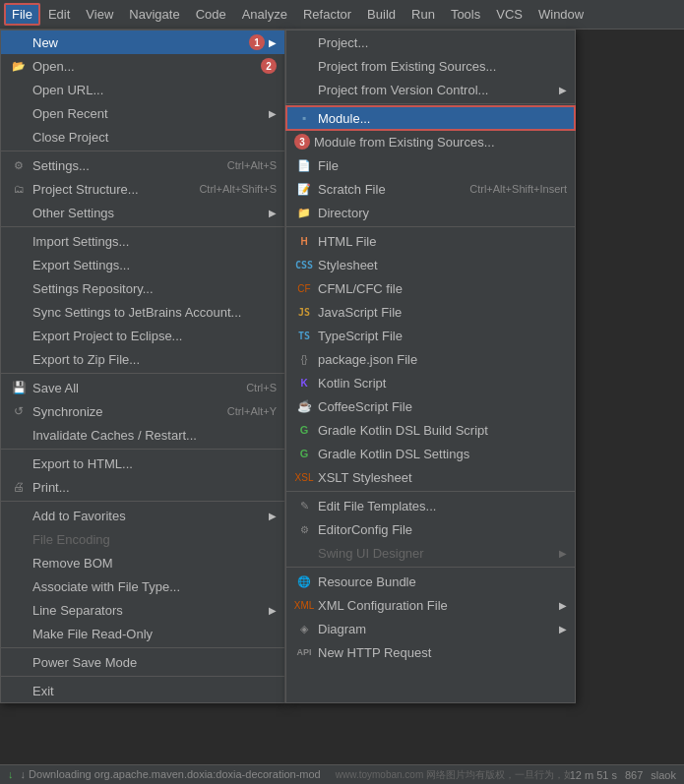  Describe the element at coordinates (19, 515) in the screenshot. I see `add-favorites-icon` at that location.